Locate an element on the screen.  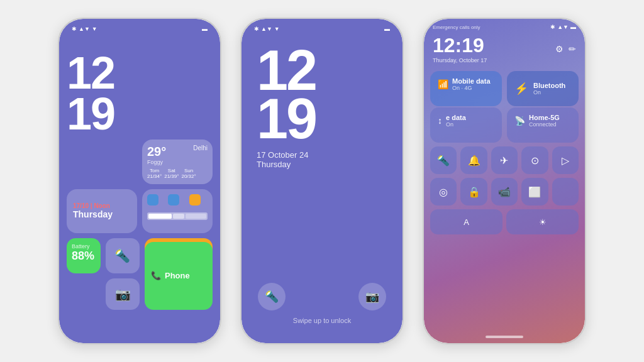
swipe-text: Swipe up to unlock is located at coordinates (322, 321).